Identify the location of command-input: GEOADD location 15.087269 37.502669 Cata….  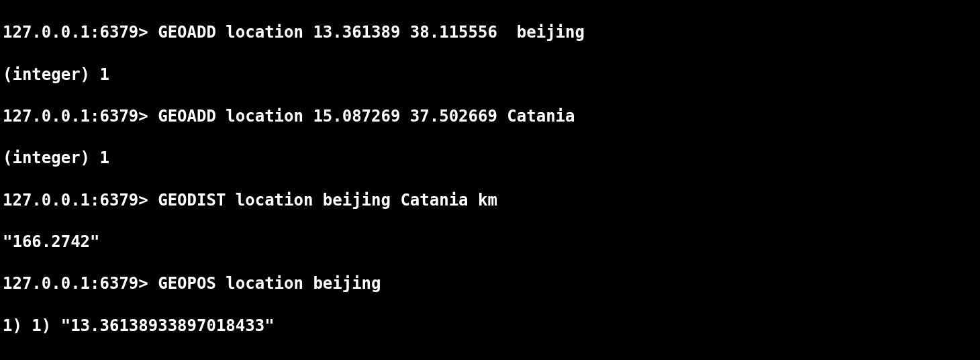
(366, 116).